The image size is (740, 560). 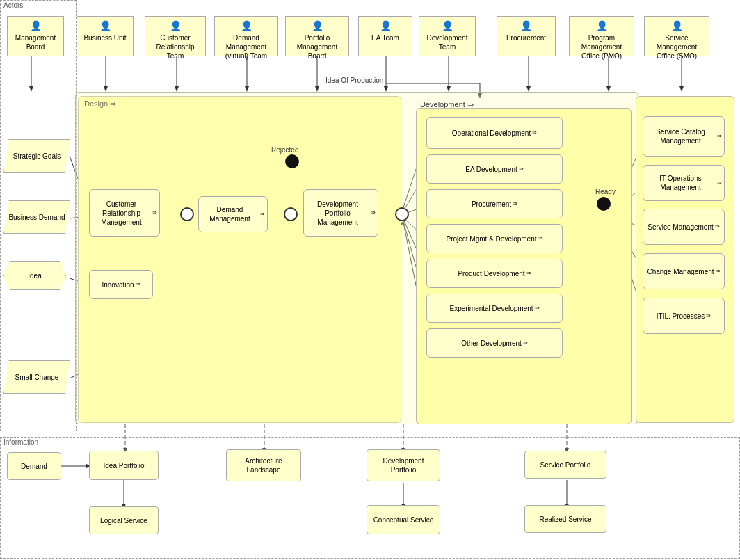 What do you see at coordinates (385, 36) in the screenshot?
I see `actor-ea-team: 👤 EA Team` at bounding box center [385, 36].